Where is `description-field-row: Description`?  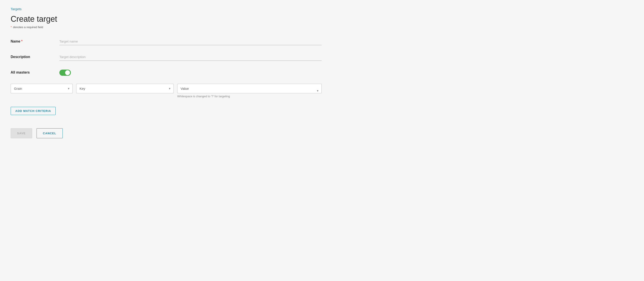
description-field-row: Description is located at coordinates (166, 57).